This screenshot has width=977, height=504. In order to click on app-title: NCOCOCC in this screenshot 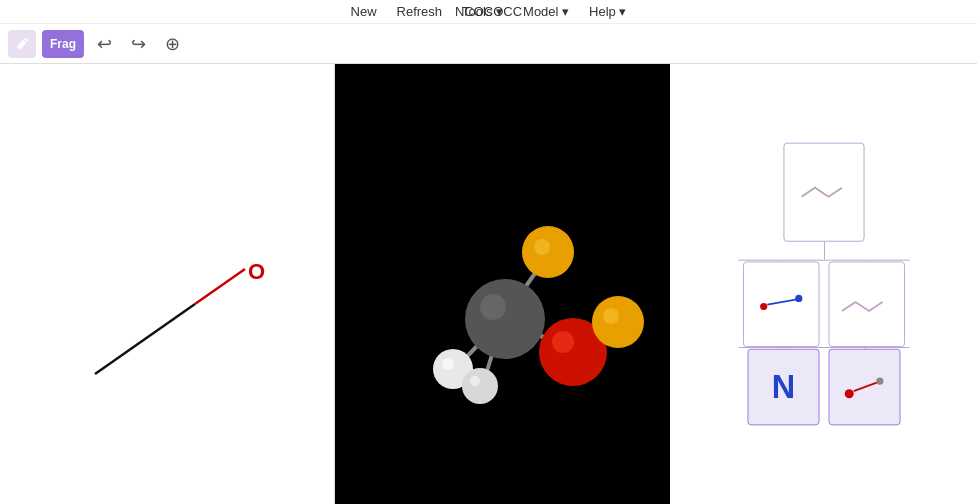, I will do `click(488, 12)`.